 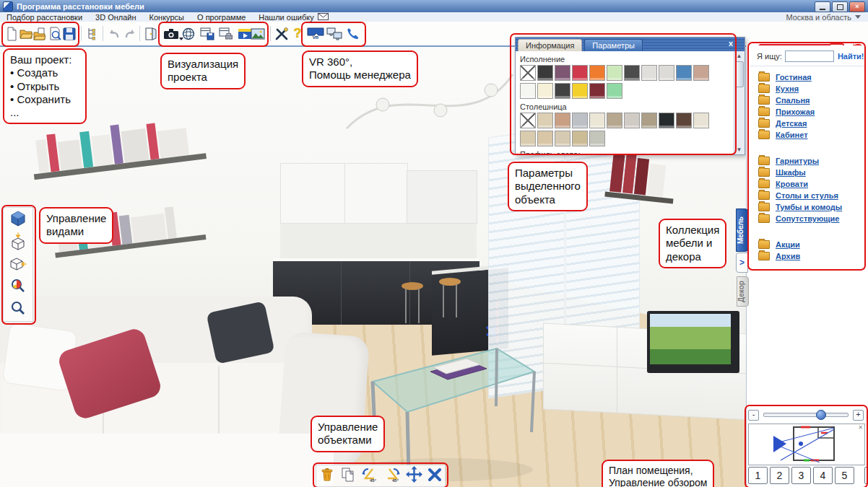 I want to click on menu-item: О программе, so click(x=221, y=17).